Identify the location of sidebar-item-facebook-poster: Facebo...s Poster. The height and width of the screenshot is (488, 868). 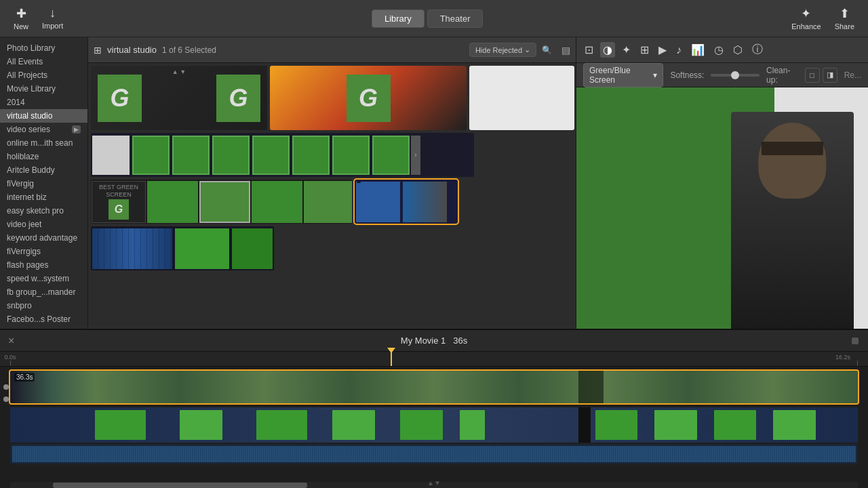
(43, 319).